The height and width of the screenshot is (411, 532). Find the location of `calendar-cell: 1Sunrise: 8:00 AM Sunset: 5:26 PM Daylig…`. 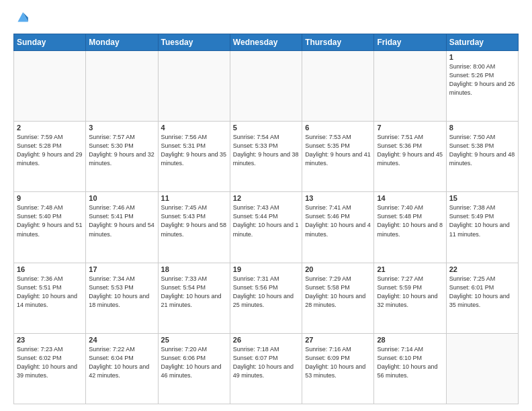

calendar-cell: 1Sunrise: 8:00 AM Sunset: 5:26 PM Daylig… is located at coordinates (482, 86).